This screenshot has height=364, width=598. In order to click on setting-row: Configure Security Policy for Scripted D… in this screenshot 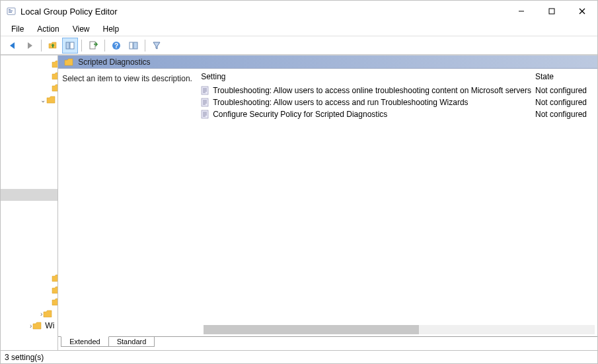, I will do `click(397, 114)`.